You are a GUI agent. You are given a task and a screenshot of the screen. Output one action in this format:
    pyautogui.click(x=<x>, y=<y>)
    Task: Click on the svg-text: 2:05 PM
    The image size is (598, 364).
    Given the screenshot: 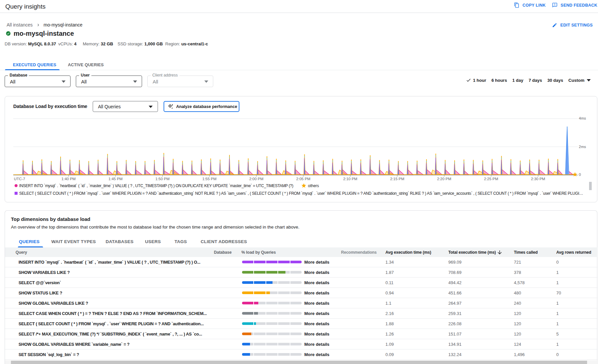 What is the action you would take?
    pyautogui.click(x=303, y=179)
    